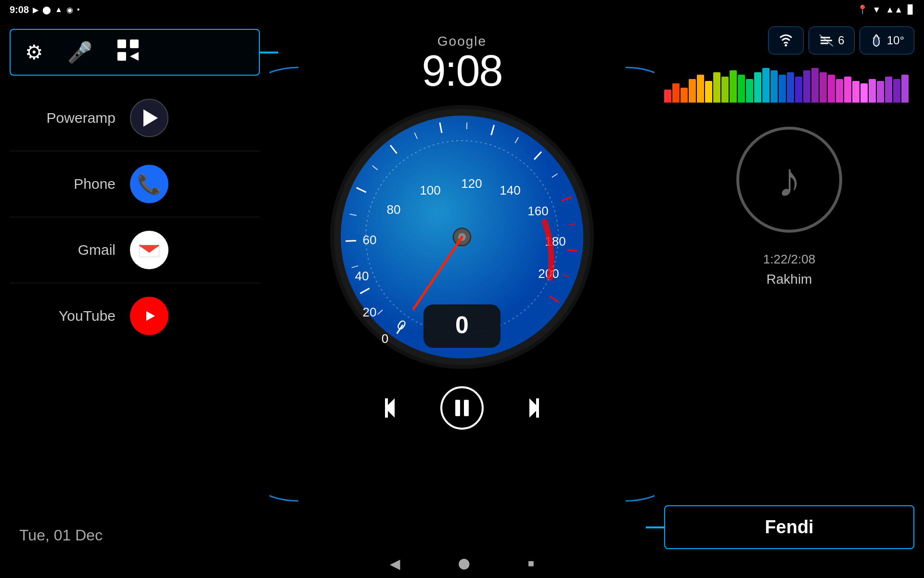  Describe the element at coordinates (462, 237) in the screenshot. I see `speedometer-svg: 0 0 20 40 60 80 100 120 140 160 180 200 …` at that location.